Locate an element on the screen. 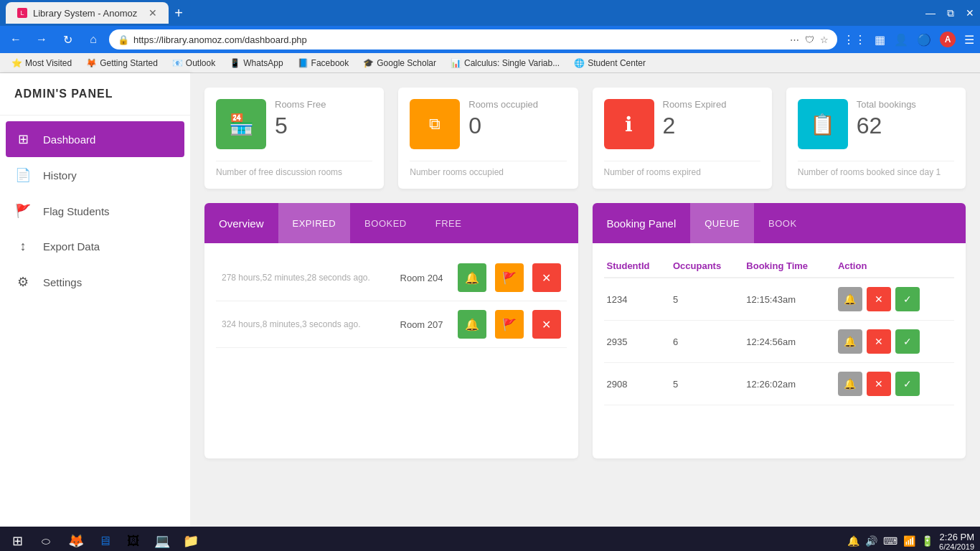 The height and width of the screenshot is (551, 980). notify-button-2: 🔔 is located at coordinates (472, 324).